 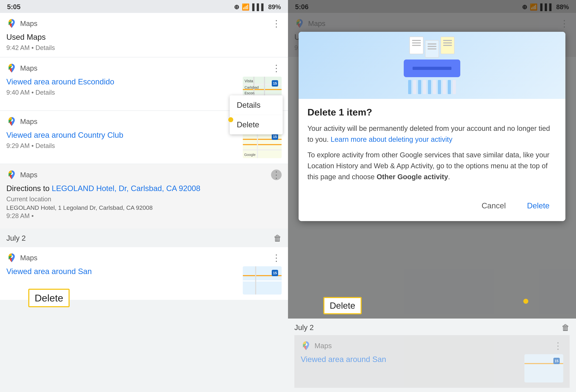 What do you see at coordinates (246, 7) in the screenshot?
I see `wifi-icon: 📶` at bounding box center [246, 7].